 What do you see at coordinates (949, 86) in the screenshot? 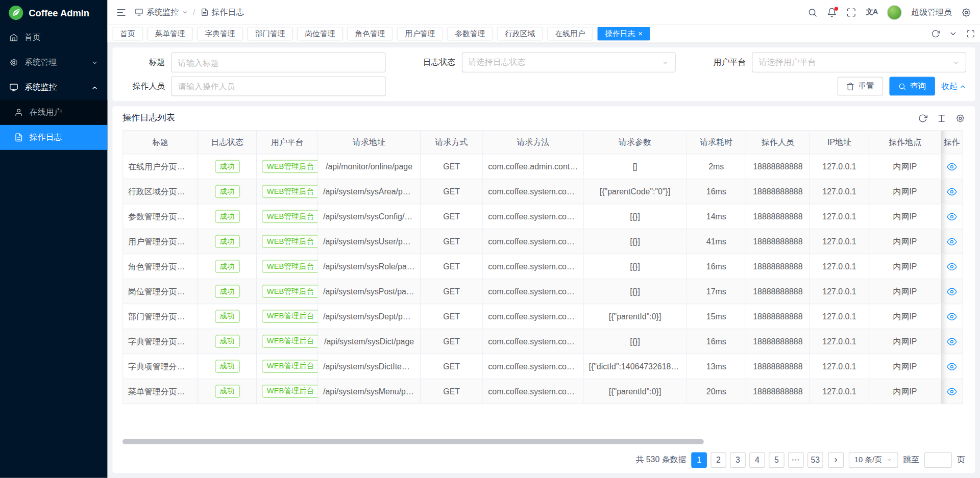
I see `collapse-label: 收起` at bounding box center [949, 86].